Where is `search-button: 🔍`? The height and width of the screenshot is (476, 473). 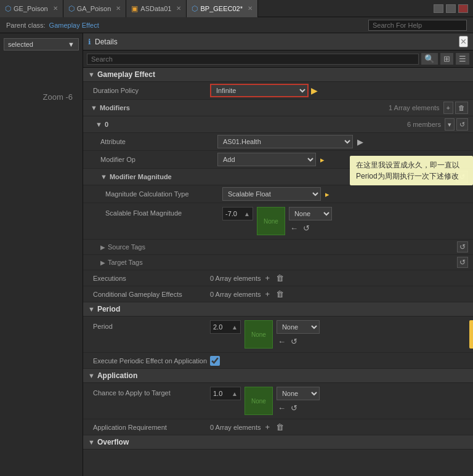
search-button: 🔍 is located at coordinates (430, 59).